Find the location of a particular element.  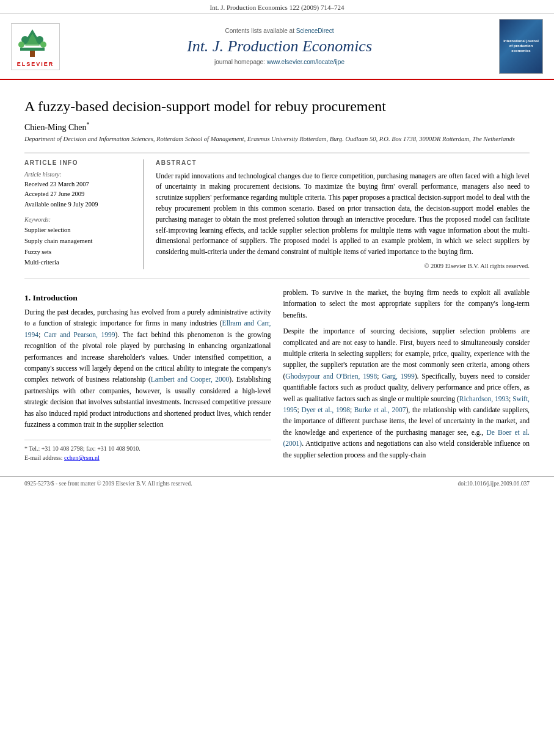

keyword-4: Multi-criteria is located at coordinates (79, 263).